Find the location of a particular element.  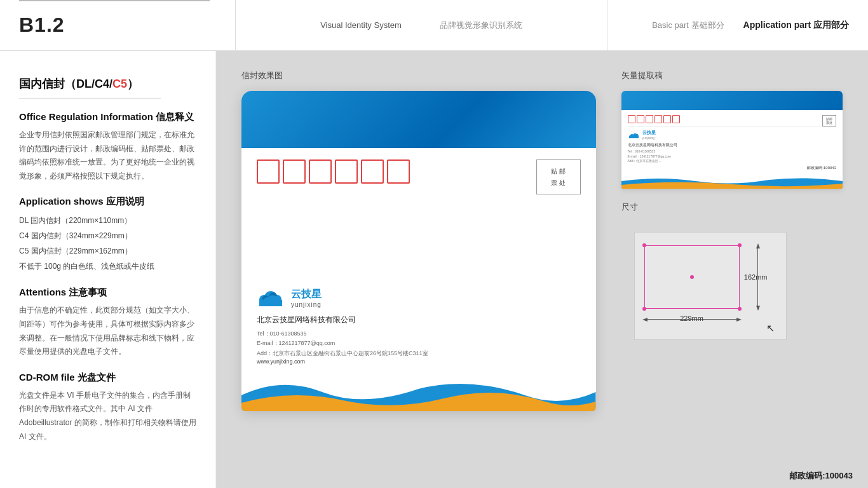

dimensions-outer: 162mm 229mm ↖ is located at coordinates (710, 286).